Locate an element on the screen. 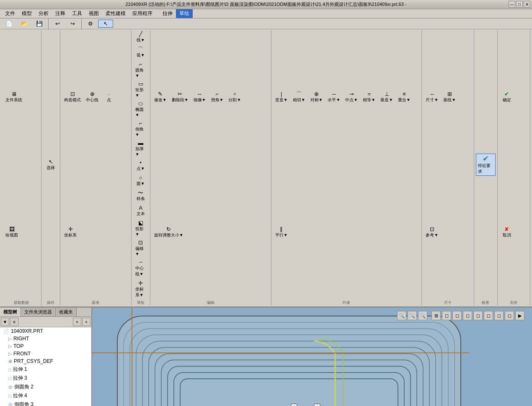  tb-symmetric: ⊕对称▼ is located at coordinates (317, 97).